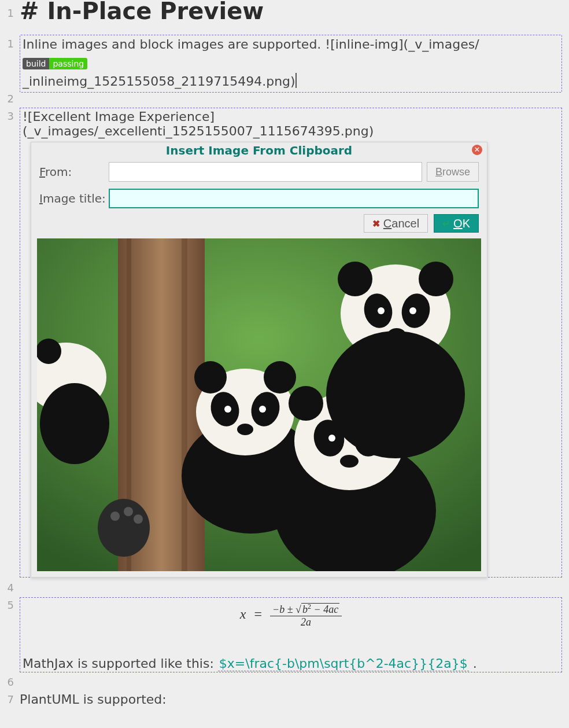  I want to click on ok-label: OK, so click(461, 223).